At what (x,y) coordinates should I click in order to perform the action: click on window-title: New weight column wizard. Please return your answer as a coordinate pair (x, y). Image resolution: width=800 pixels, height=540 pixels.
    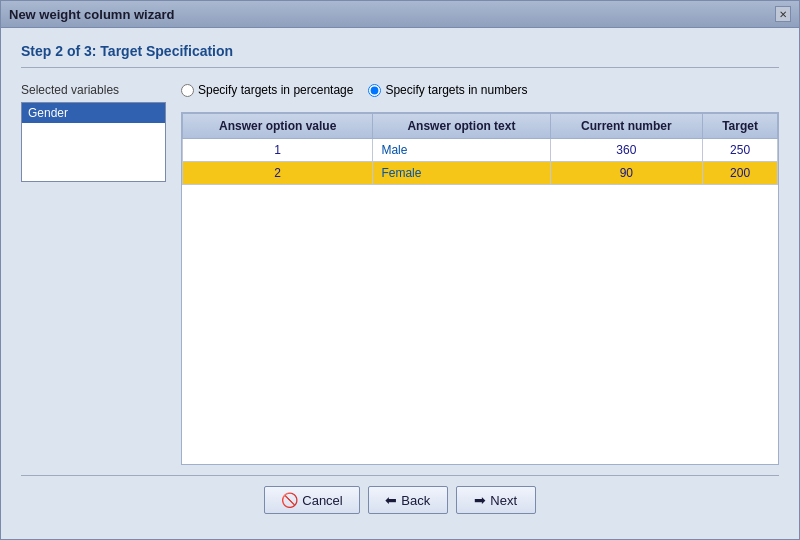
    Looking at the image, I should click on (92, 14).